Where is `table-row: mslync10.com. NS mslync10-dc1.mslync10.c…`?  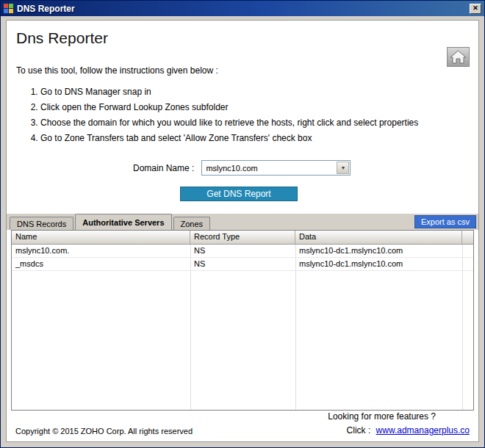 table-row: mslync10.com. NS mslync10-dc1.mslync10.c… is located at coordinates (242, 251).